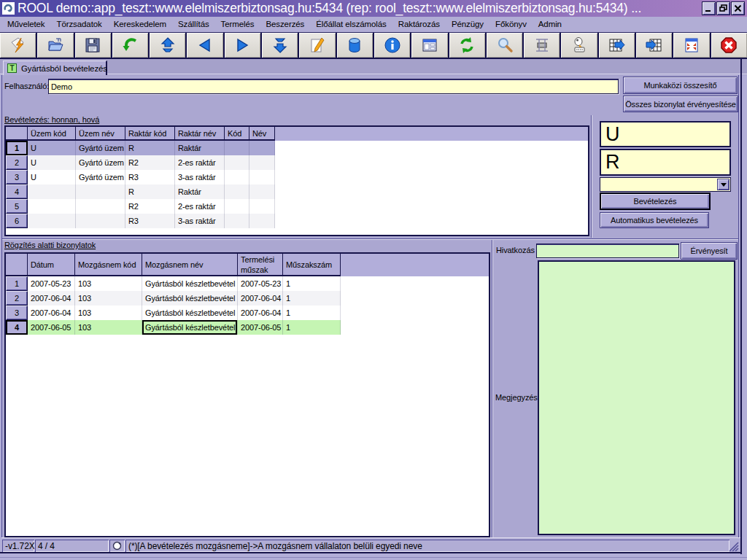 The width and height of the screenshot is (747, 560). What do you see at coordinates (729, 45) in the screenshot?
I see `toolbar-button-stop` at bounding box center [729, 45].